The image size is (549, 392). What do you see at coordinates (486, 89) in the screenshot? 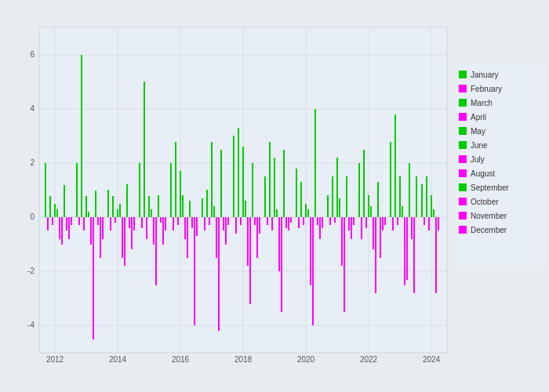
I see `svg-text: February` at bounding box center [486, 89].